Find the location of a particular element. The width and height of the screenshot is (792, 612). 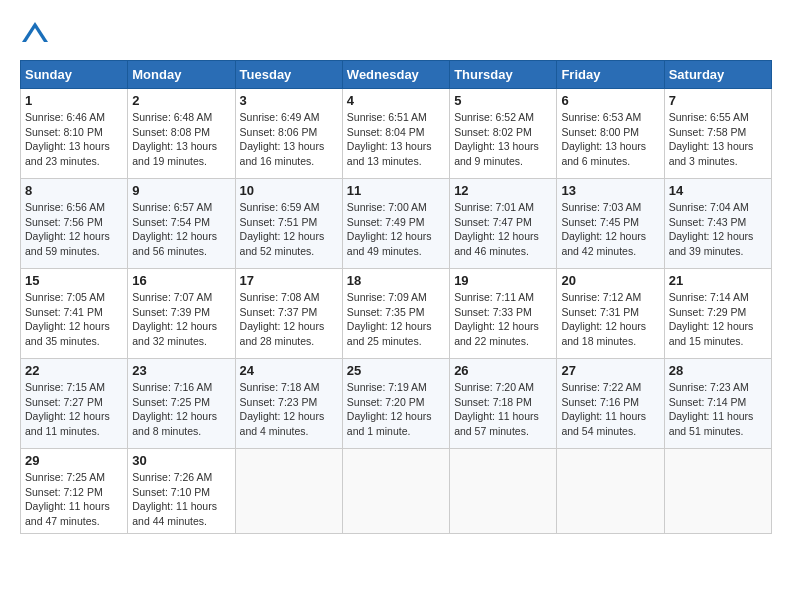

day-number: 10 is located at coordinates (289, 190).